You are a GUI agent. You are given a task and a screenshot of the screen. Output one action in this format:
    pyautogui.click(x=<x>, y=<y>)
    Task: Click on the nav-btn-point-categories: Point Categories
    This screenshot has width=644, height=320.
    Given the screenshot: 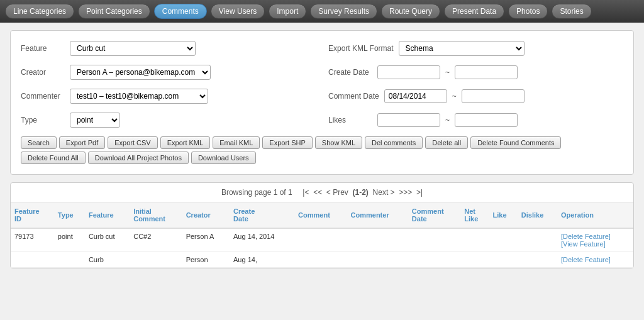 What is the action you would take?
    pyautogui.click(x=114, y=11)
    